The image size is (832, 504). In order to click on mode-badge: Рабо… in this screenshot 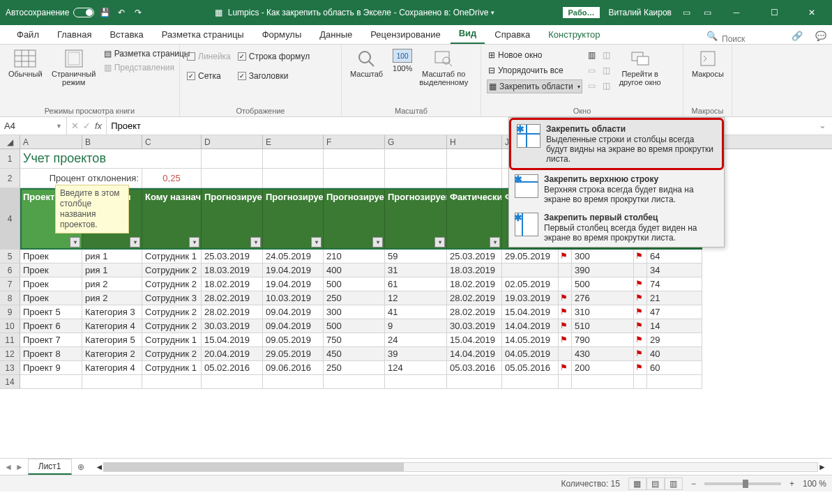, I will do `click(582, 13)`.